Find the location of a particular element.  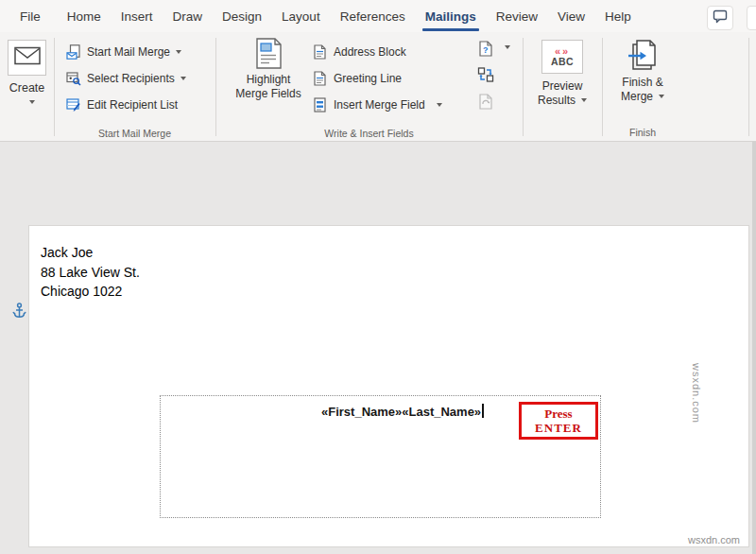

finish-merge-icon is located at coordinates (643, 66).